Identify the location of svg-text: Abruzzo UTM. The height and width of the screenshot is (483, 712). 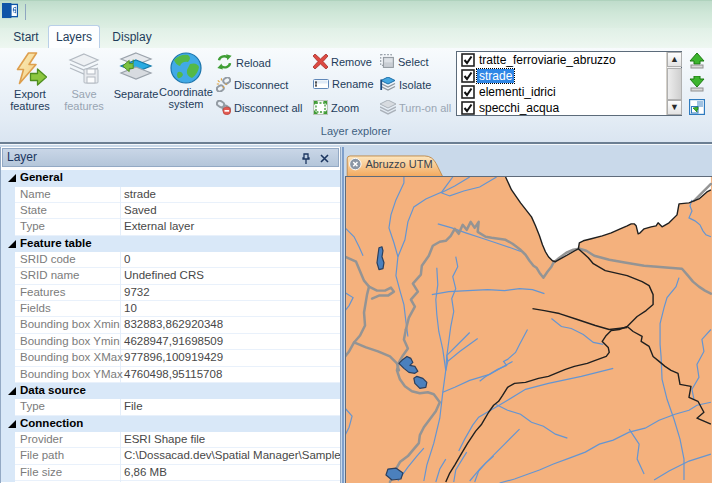
(398, 164).